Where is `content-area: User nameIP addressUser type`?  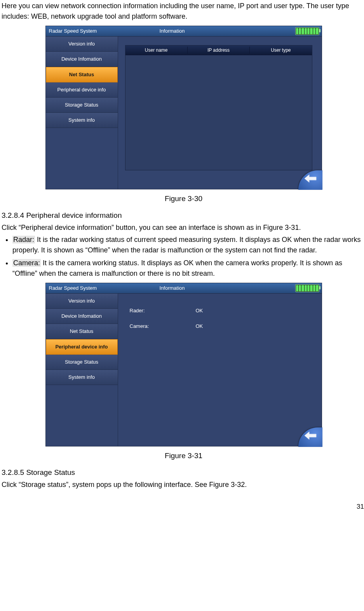 content-area: User nameIP addressUser type is located at coordinates (220, 113).